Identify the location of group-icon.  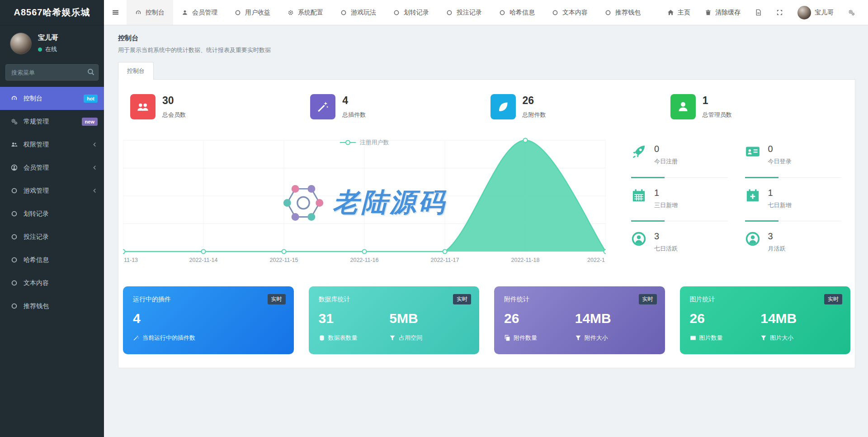
(143, 107).